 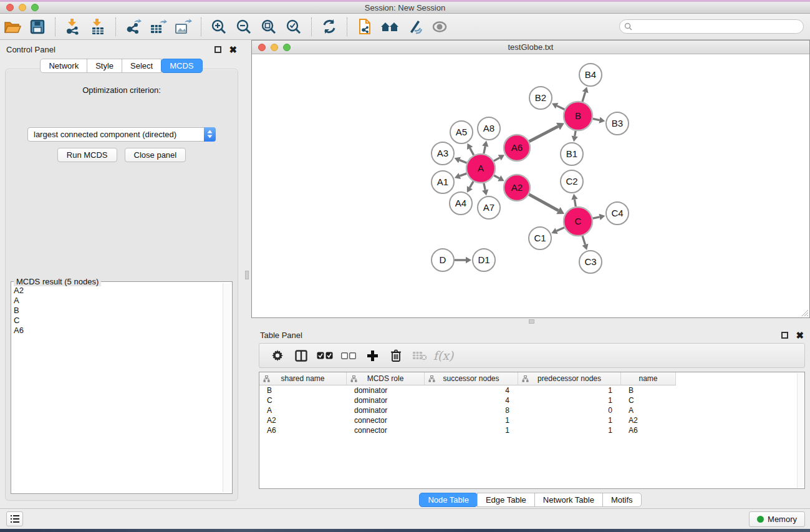 What do you see at coordinates (496, 160) in the screenshot?
I see `edge-A-A6` at bounding box center [496, 160].